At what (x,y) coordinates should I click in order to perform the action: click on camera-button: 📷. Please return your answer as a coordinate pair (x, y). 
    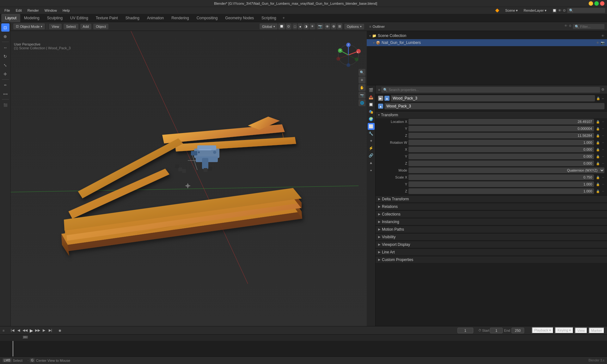
    Looking at the image, I should click on (362, 95).